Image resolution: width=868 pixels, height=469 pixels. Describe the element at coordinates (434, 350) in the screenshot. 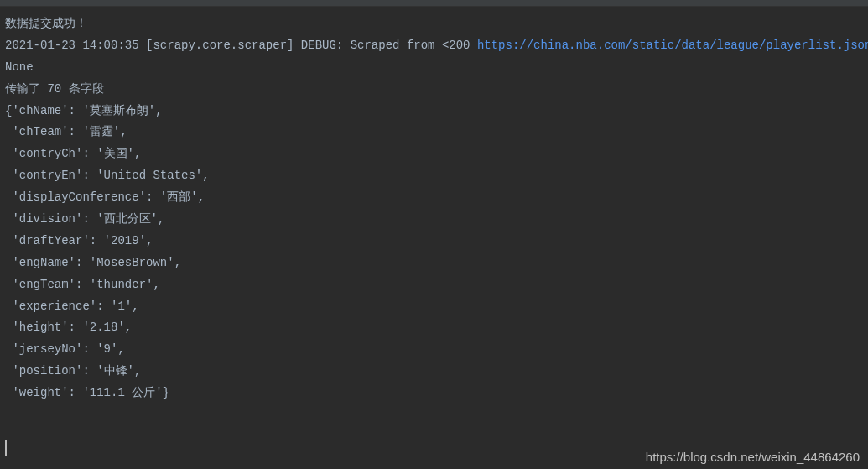

I see `output-line-field: 'jerseyNo': '9',` at that location.